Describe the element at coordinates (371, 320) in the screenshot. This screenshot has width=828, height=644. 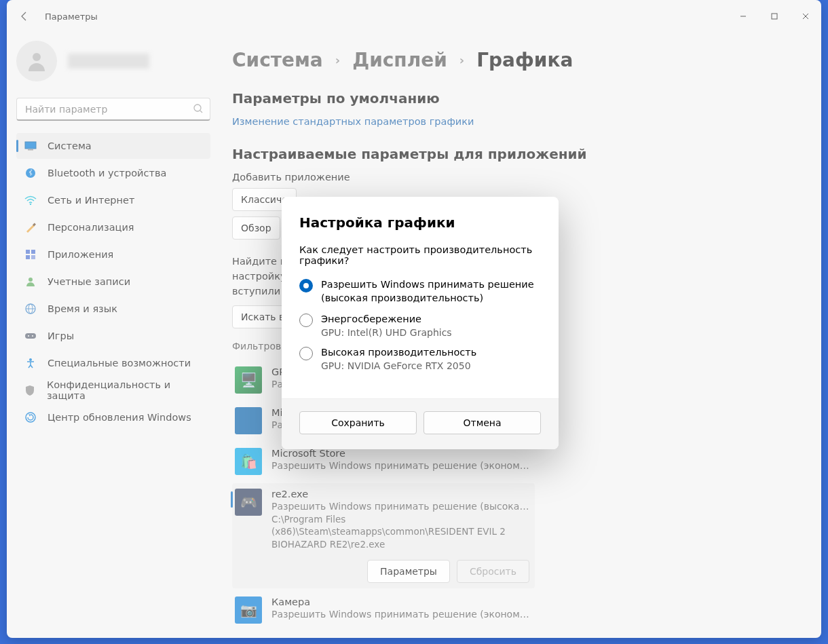
I see `radio-label: Энергосбережение` at that location.